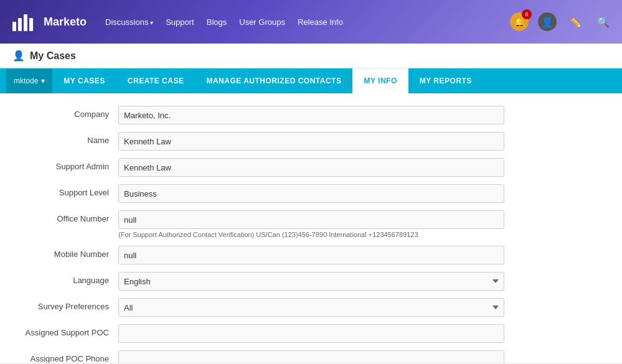  I want to click on label-language: Language, so click(68, 279).